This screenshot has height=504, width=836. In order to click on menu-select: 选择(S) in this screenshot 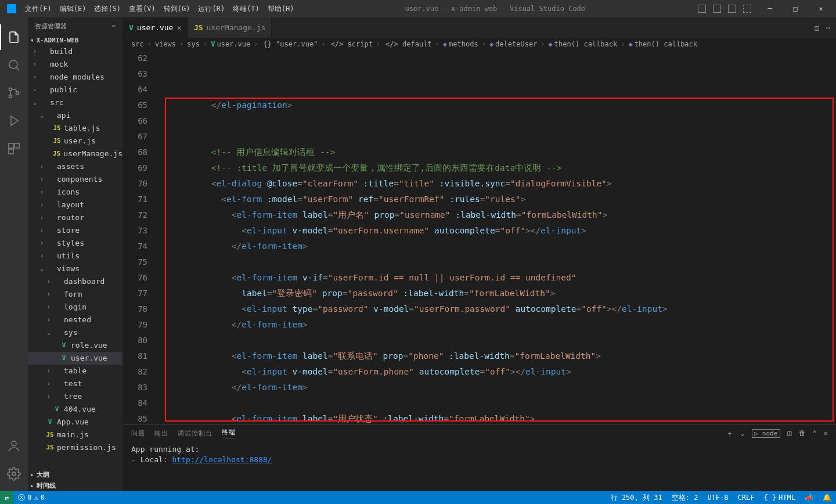, I will do `click(107, 9)`.